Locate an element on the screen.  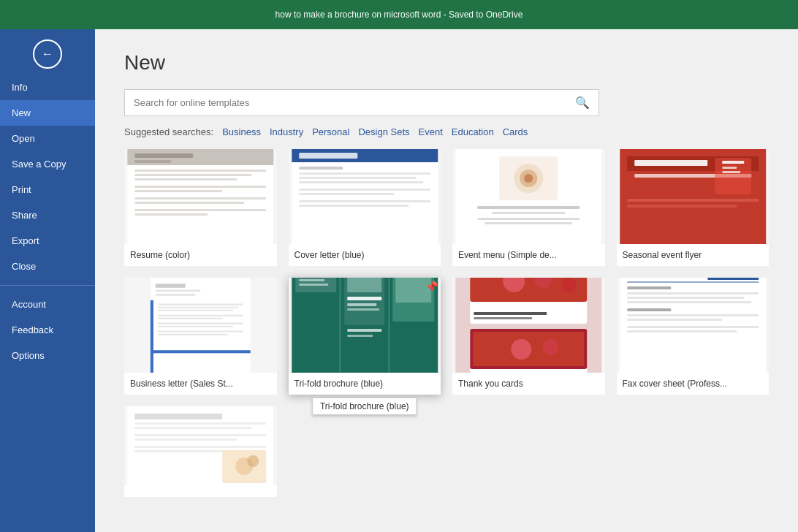
template-seasonal-flyer: Seasonal event flyer is located at coordinates (693, 208).